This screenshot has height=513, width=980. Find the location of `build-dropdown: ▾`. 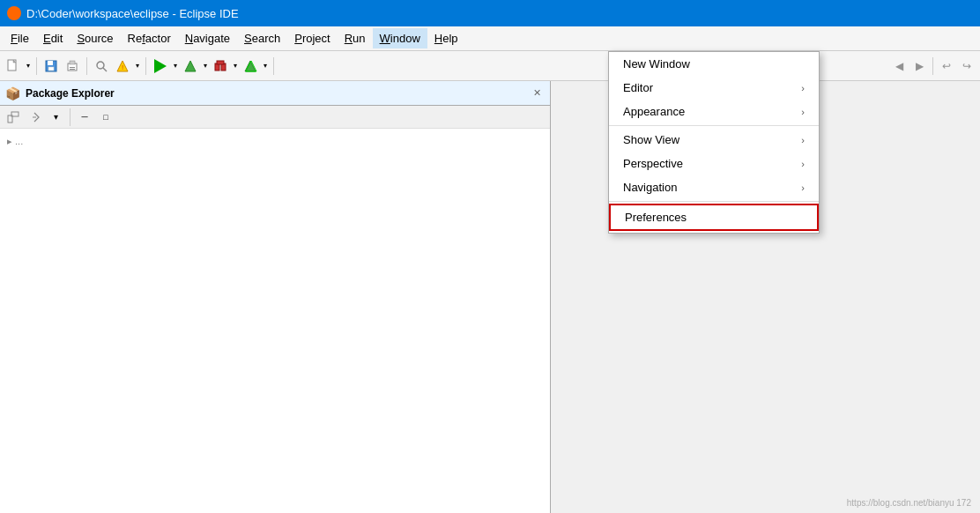

build-dropdown: ▾ is located at coordinates (137, 65).